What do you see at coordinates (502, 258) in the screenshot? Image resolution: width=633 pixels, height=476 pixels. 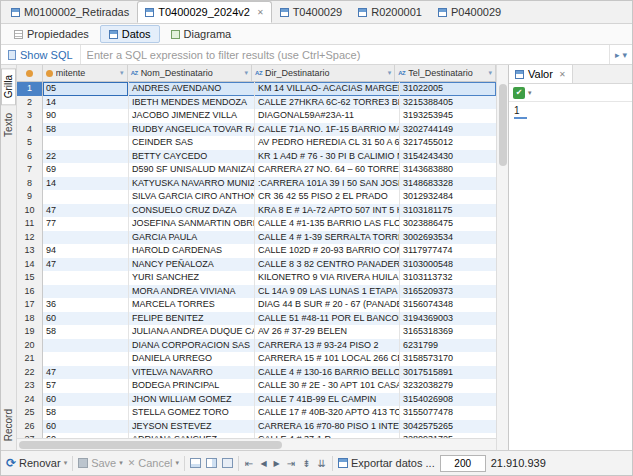 I see `vertical-scrollbar` at bounding box center [502, 258].